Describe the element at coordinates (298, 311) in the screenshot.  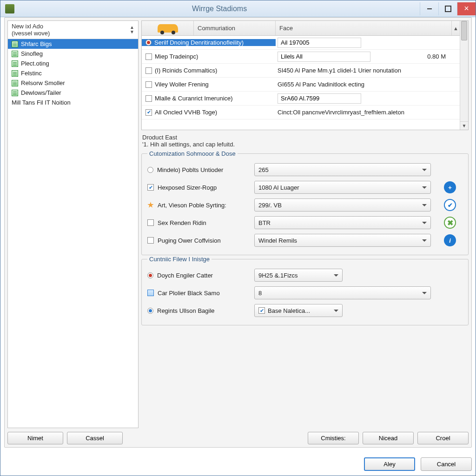
I see `option-select: Base Naletica...` at that location.